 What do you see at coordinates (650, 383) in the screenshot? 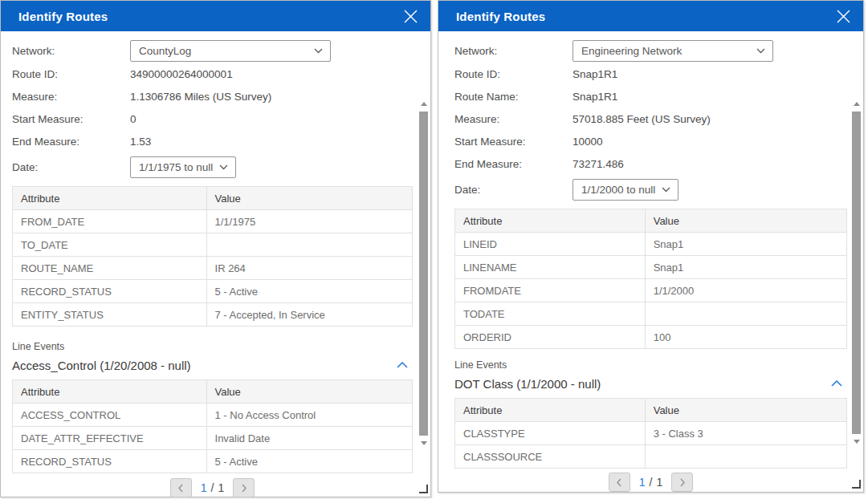
I see `event-group-heading-row: DOT Class (1/1/2000 - null)` at bounding box center [650, 383].